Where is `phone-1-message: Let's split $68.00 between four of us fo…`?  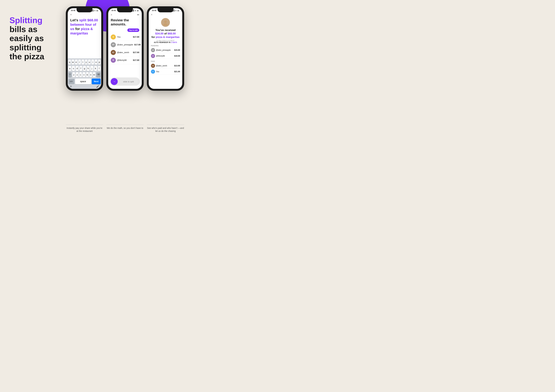 phone-1-message: Let's split $68.00 between four of us fo… is located at coordinates (85, 27).